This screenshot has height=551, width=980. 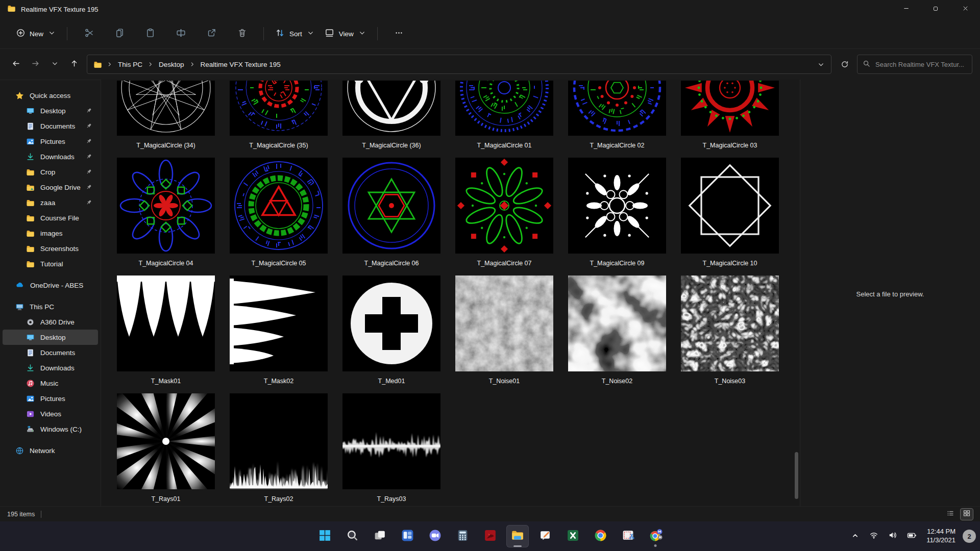 I want to click on taskbar-task-view-button, so click(x=380, y=536).